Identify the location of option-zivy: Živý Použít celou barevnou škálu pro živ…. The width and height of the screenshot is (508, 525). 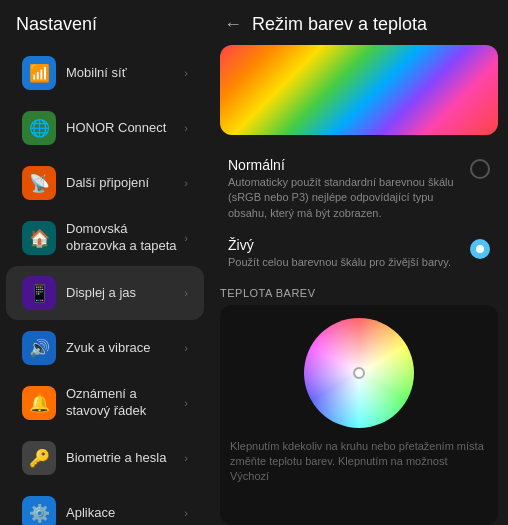
(359, 254).